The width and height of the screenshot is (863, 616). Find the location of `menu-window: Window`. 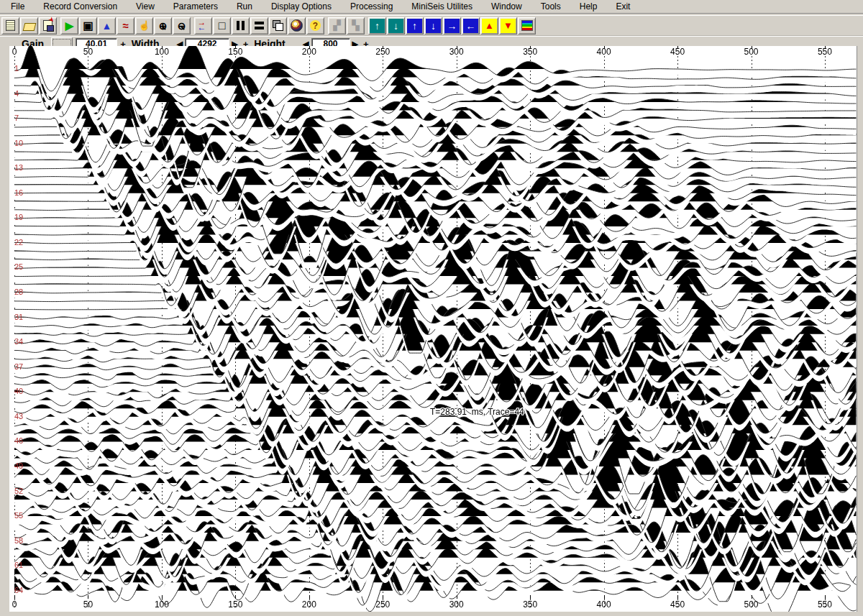

menu-window: Window is located at coordinates (506, 7).